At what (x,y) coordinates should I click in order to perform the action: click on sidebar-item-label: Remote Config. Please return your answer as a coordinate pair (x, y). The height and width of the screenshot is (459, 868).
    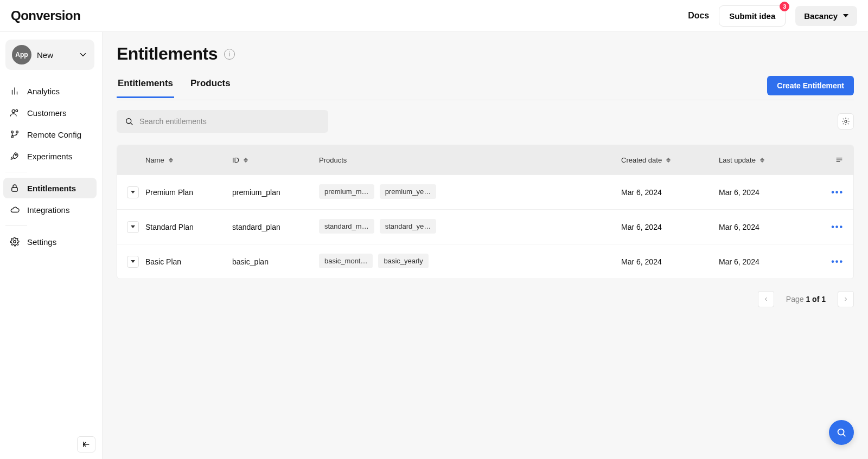
    Looking at the image, I should click on (54, 134).